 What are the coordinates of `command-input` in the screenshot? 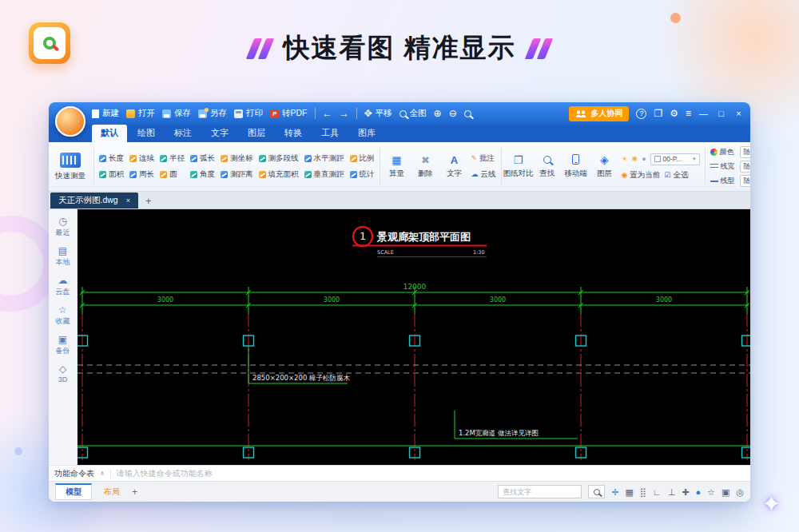 It's located at (431, 473).